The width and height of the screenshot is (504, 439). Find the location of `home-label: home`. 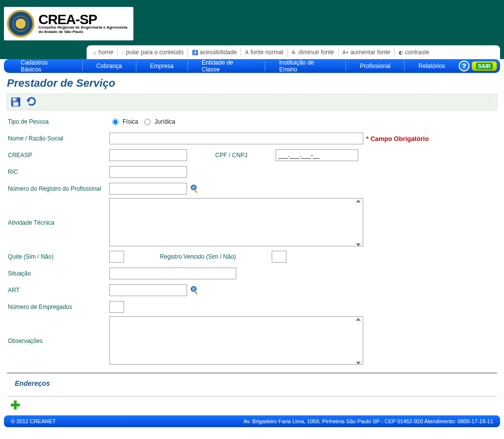

home-label: home is located at coordinates (106, 52).